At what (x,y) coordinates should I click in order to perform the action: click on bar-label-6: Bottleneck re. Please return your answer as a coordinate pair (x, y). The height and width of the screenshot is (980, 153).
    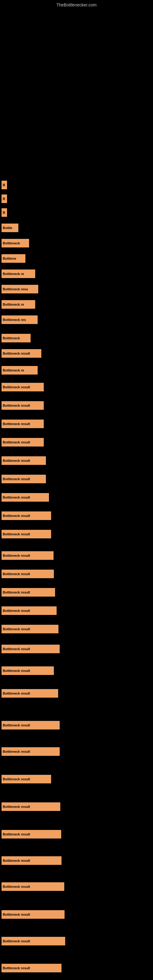
    Looking at the image, I should click on (14, 274).